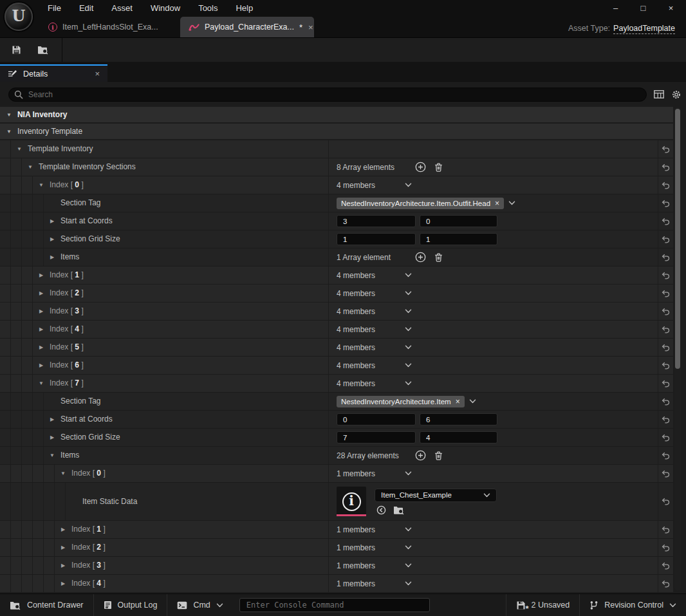 The height and width of the screenshot is (616, 686). Describe the element at coordinates (436, 496) in the screenshot. I see `asset-select-combo: Item_Chest_Example` at that location.